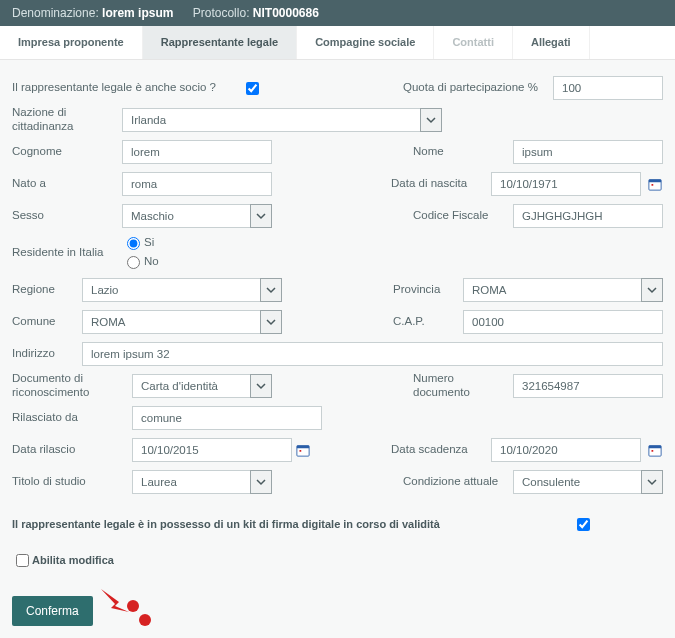 This screenshot has height=638, width=675. I want to click on numdoc-input, so click(588, 386).